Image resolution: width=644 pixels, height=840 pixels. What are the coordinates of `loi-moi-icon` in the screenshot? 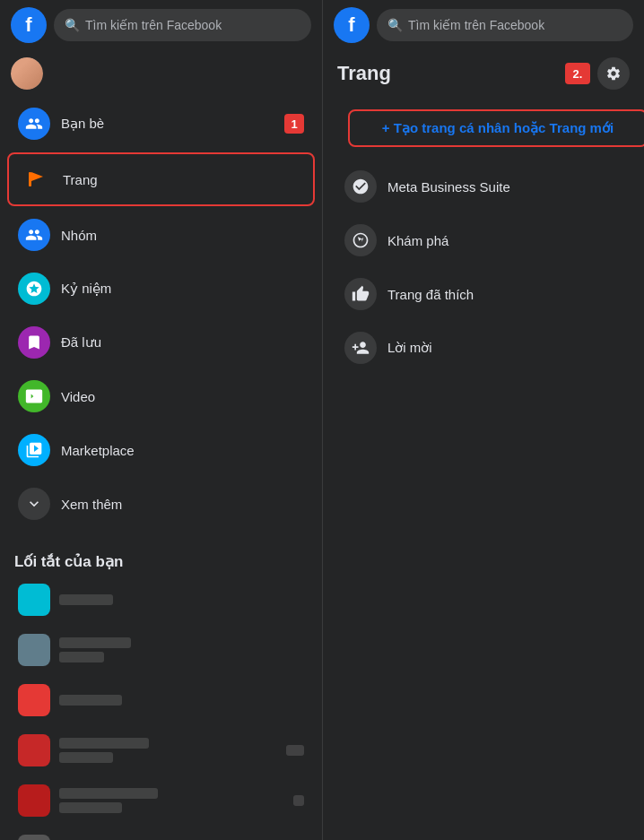 It's located at (361, 348).